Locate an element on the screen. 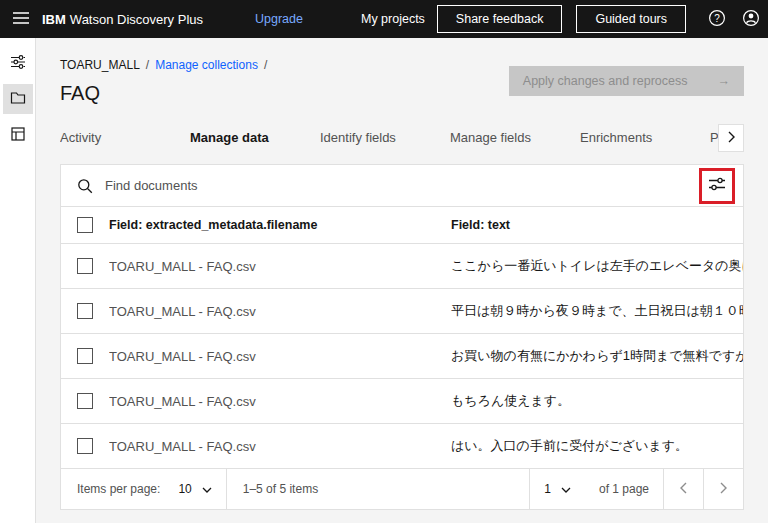  help-icon: ? is located at coordinates (717, 20).